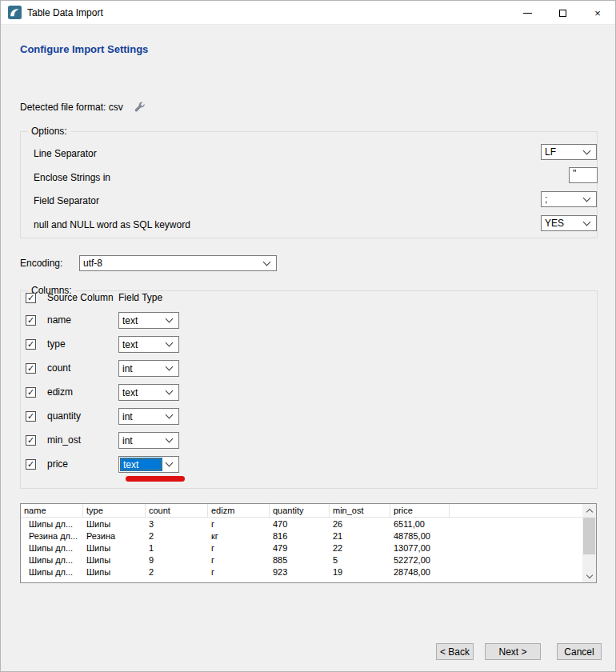 The height and width of the screenshot is (672, 616). Describe the element at coordinates (112, 225) in the screenshot. I see `null-keyword-label: null and NULL word as SQL keyword` at that location.